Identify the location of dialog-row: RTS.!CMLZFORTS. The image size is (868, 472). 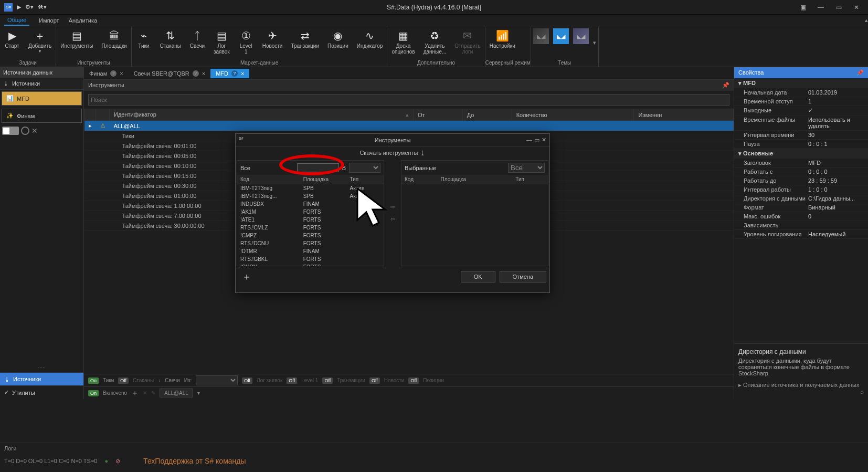
(311, 228).